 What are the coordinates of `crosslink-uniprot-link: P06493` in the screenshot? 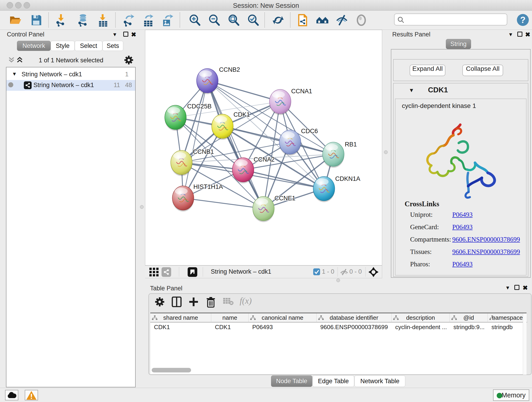 It's located at (462, 215).